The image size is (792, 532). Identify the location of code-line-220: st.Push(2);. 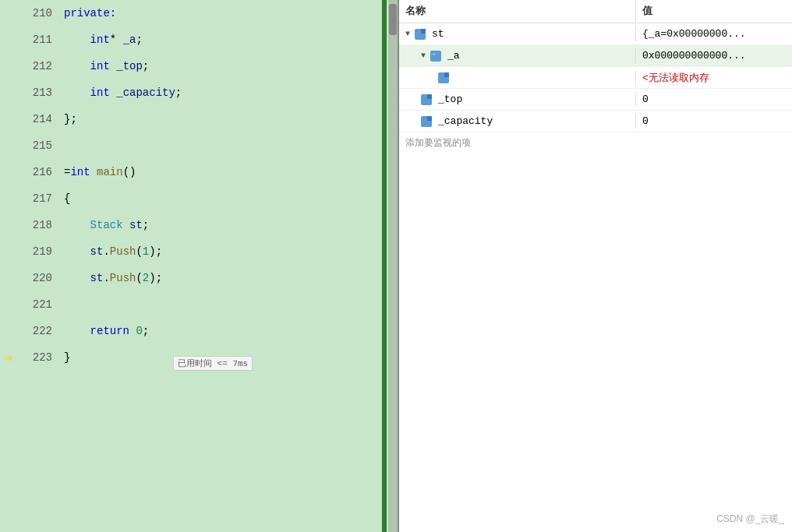
(226, 278).